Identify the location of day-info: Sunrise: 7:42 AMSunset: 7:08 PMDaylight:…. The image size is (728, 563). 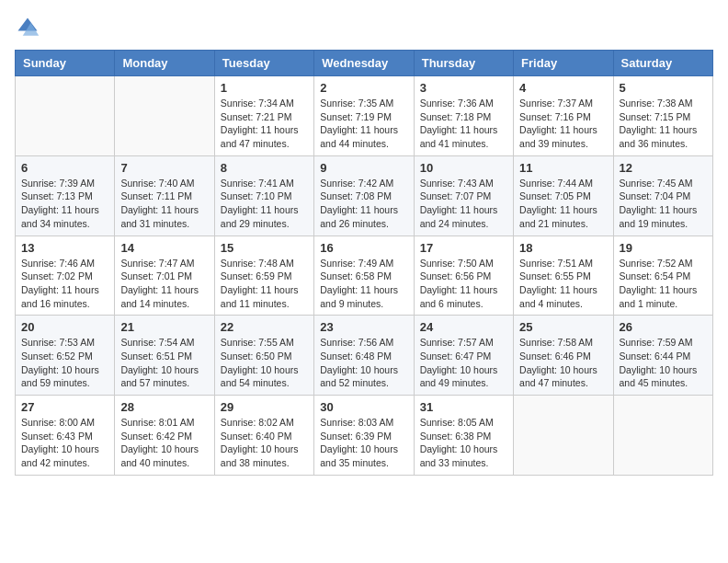
(364, 204).